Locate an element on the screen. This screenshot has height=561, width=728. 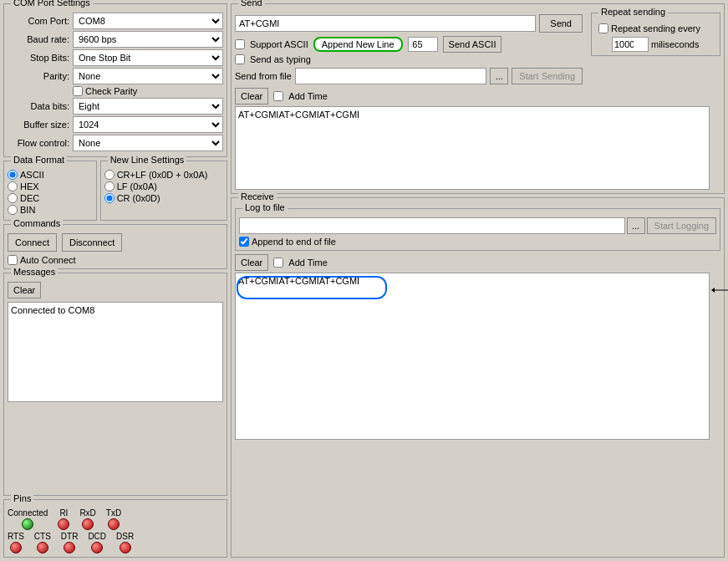
ascii-radio is located at coordinates (13, 175).